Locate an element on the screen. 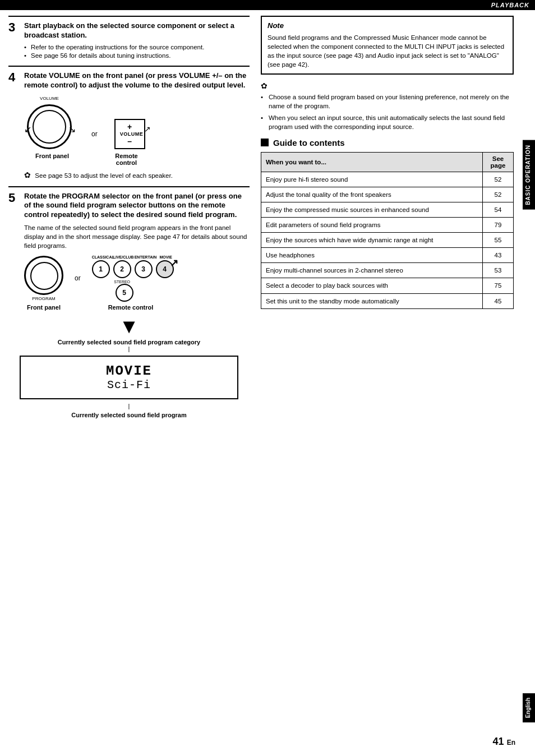 This screenshot has width=535, height=756. prog-label-classical: CLASSICAL is located at coordinates (102, 257).